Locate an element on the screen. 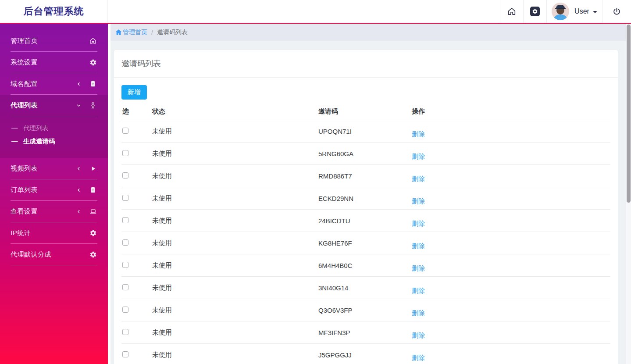 Image resolution: width=631 pixels, height=364 pixels. sidebar-item-agent-default-share: 代理默认分成 is located at coordinates (54, 254).